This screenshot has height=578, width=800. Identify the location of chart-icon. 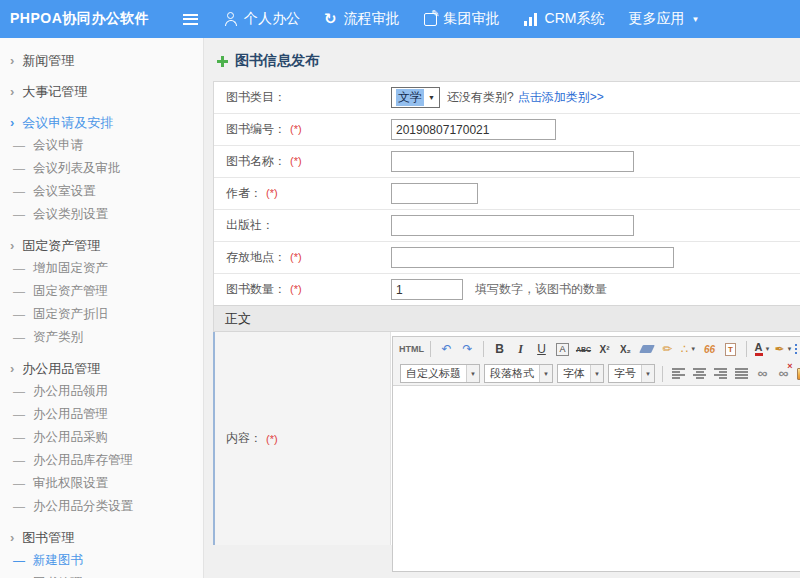
(531, 20).